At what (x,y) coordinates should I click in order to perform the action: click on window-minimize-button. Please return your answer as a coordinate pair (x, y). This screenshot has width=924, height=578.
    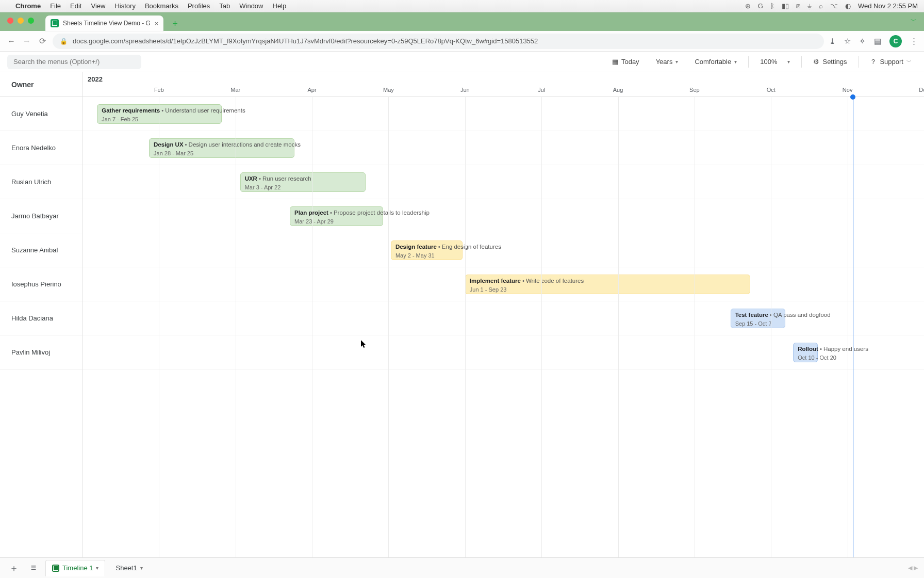
    Looking at the image, I should click on (21, 21).